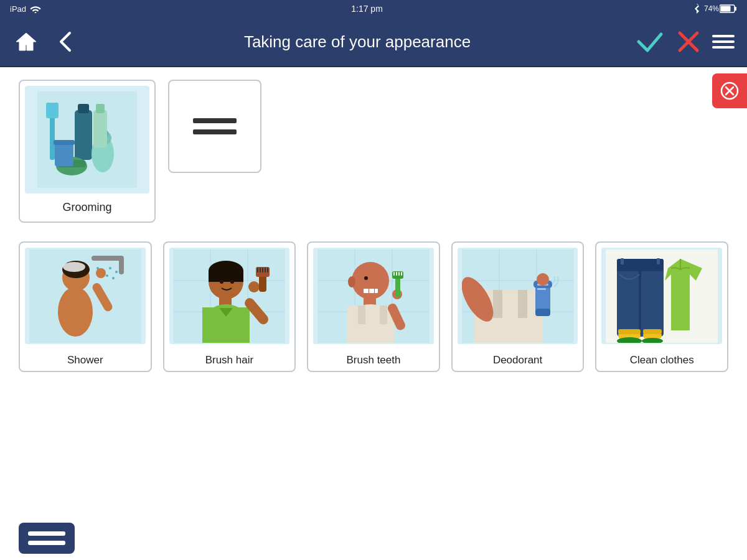 The width and height of the screenshot is (747, 560). I want to click on shower-label: Shower, so click(85, 360).